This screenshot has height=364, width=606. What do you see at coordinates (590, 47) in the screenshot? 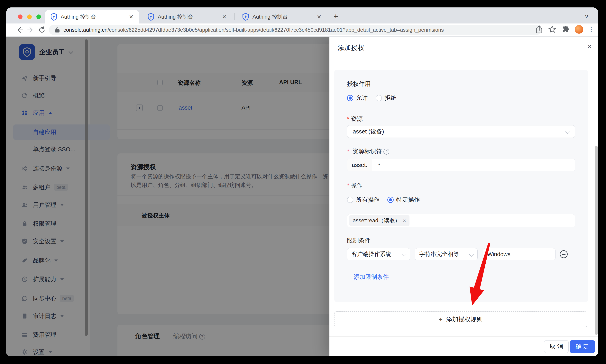
I see `close-icon: ×` at bounding box center [590, 47].